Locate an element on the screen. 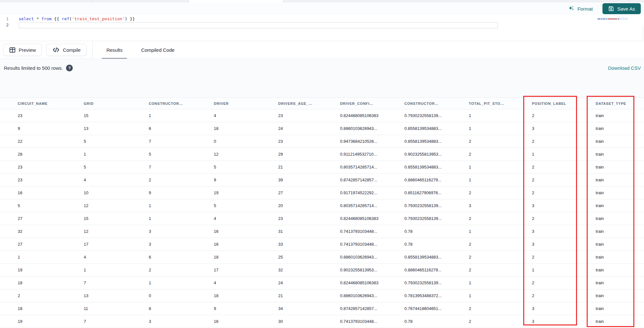 This screenshot has width=644, height=328. column-header-circuit-name: CIRCUIT_NAME is located at coordinates (41, 104).